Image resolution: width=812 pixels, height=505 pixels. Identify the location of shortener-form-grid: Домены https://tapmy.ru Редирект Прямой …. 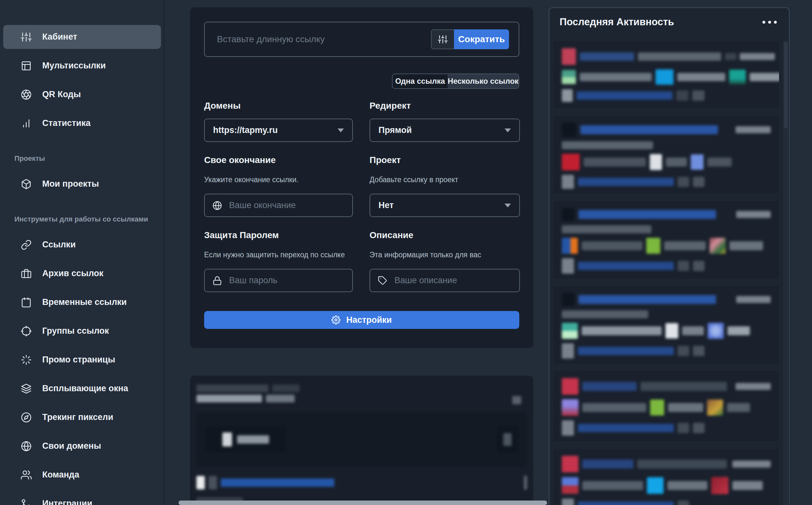
(362, 196).